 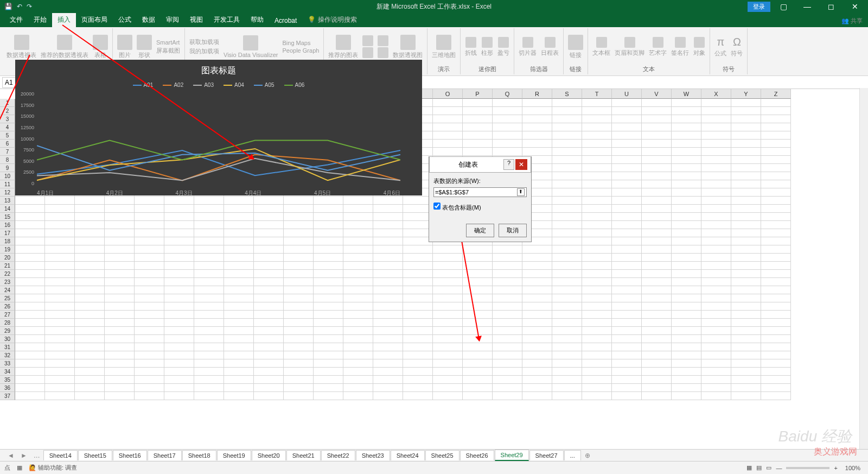 I want to click on tab-view: 视图, so click(x=196, y=20).